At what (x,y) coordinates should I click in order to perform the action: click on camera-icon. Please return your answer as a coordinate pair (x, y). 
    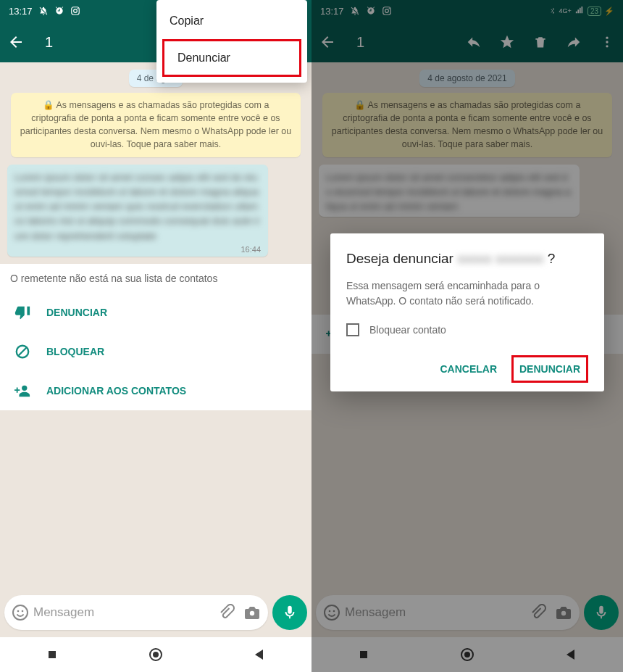
    Looking at the image, I should click on (252, 613).